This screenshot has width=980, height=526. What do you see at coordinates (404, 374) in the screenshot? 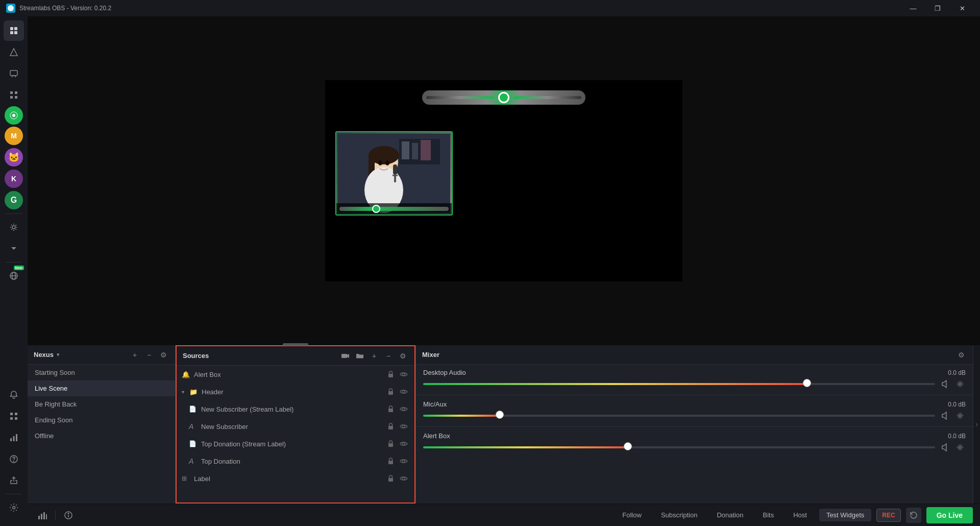
I see `source-eye-alert-box` at bounding box center [404, 374].